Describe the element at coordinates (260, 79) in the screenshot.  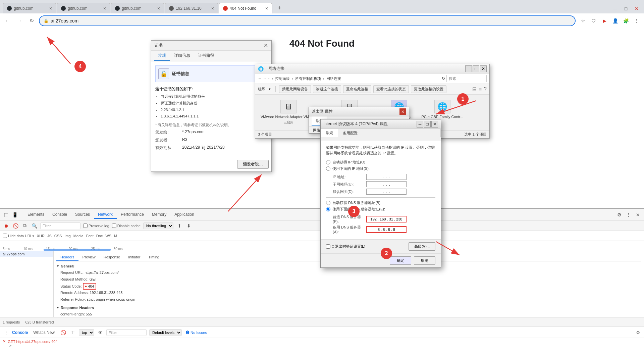
I see `netconn-back-btn: ←` at that location.